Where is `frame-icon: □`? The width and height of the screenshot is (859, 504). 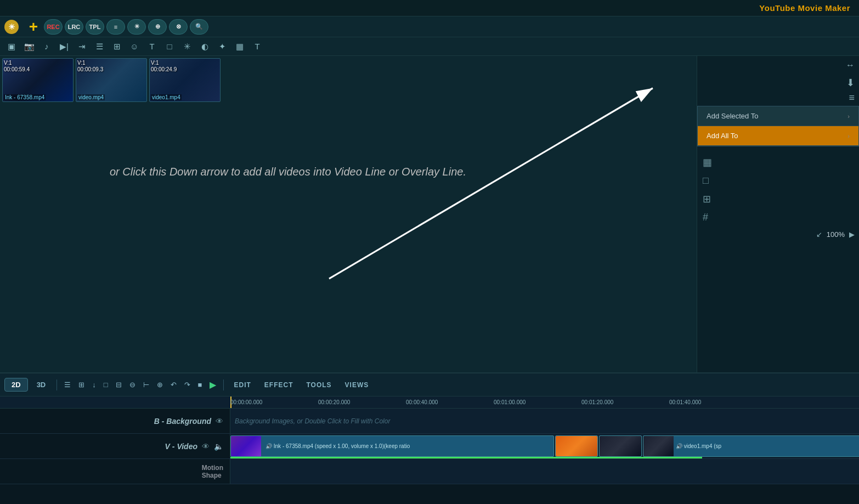
frame-icon: □ is located at coordinates (169, 47).